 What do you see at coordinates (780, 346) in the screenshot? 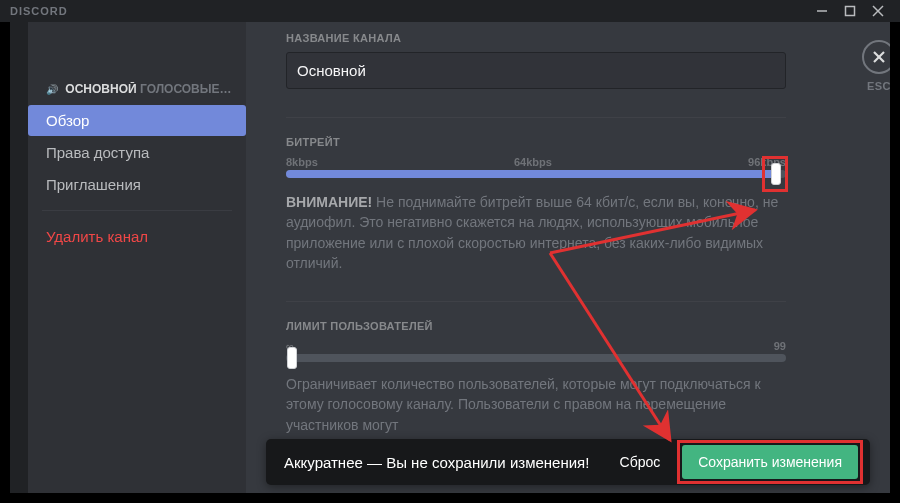
I see `userlimit-max: 99` at bounding box center [780, 346].